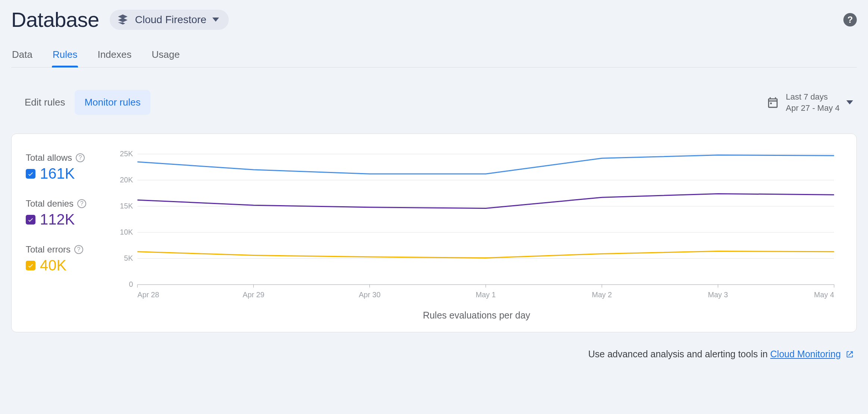 The image size is (868, 414). Describe the element at coordinates (123, 20) in the screenshot. I see `firestore-icon` at that location.